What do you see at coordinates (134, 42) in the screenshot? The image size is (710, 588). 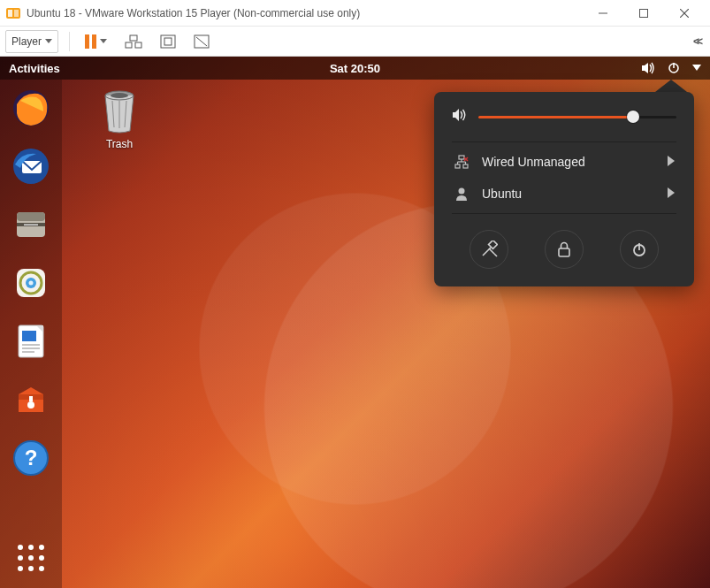 I see `send-ctrl-alt-del-button` at bounding box center [134, 42].